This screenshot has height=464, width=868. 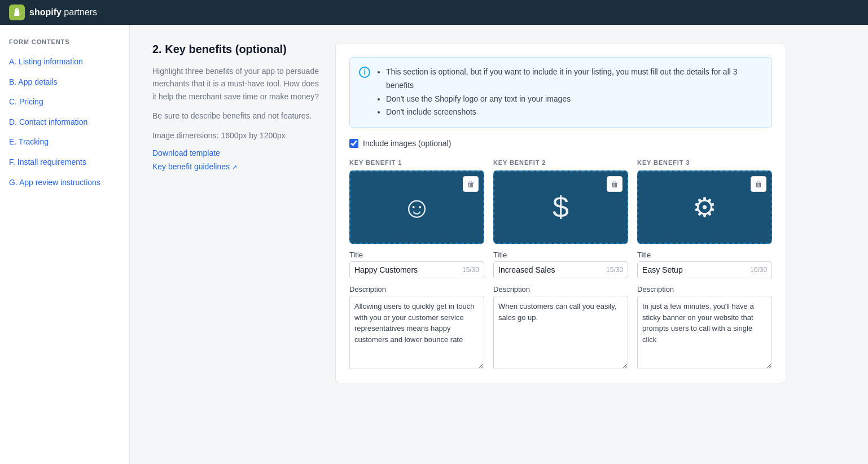 I want to click on sidebar-item-contact: D. Contact information, so click(x=64, y=122).